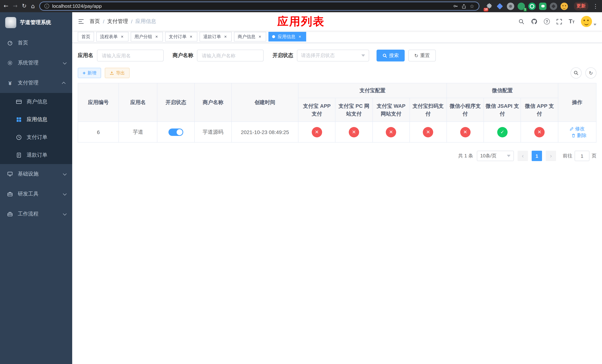  Describe the element at coordinates (564, 6) in the screenshot. I see `browser-profile-avatar` at that location.